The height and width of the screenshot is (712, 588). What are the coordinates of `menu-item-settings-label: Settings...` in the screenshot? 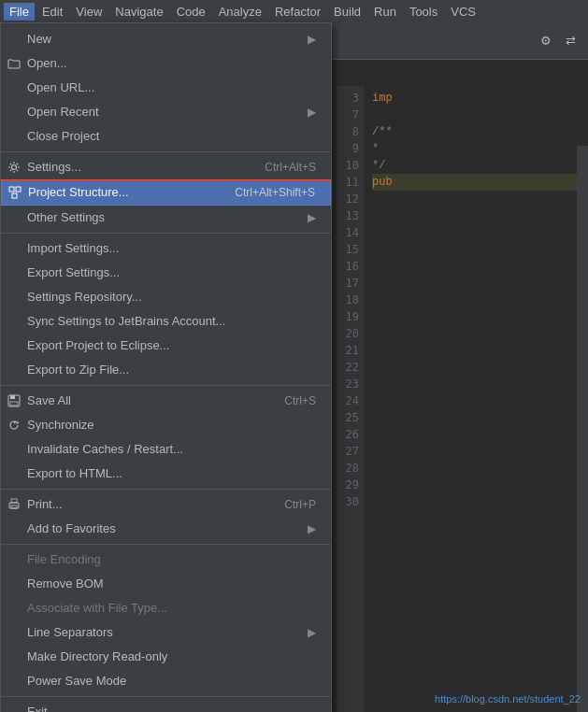 It's located at (136, 167).